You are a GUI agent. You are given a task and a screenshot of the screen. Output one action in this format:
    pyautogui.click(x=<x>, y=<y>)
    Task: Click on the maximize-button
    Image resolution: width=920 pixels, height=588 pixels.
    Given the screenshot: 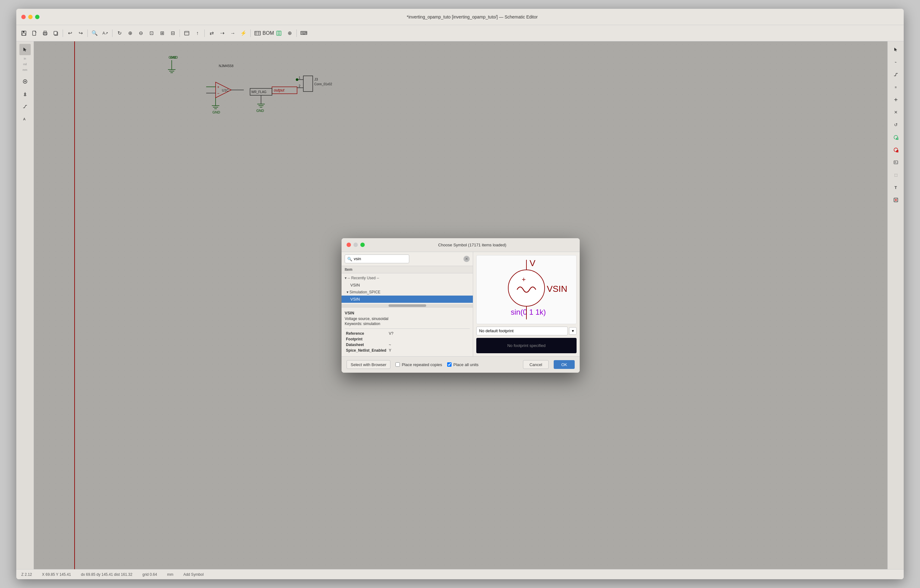 What is the action you would take?
    pyautogui.click(x=37, y=17)
    